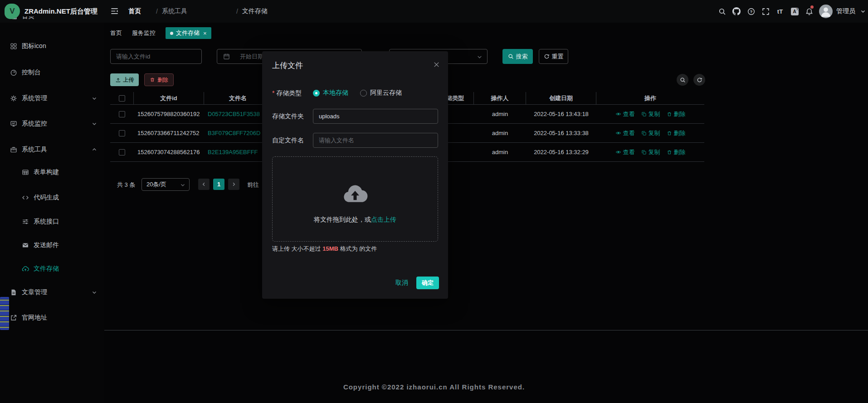 The height and width of the screenshot is (403, 868). Describe the element at coordinates (355, 199) in the screenshot. I see `upload-dropzone: 将文件拖到此处，或点击上传` at that location.